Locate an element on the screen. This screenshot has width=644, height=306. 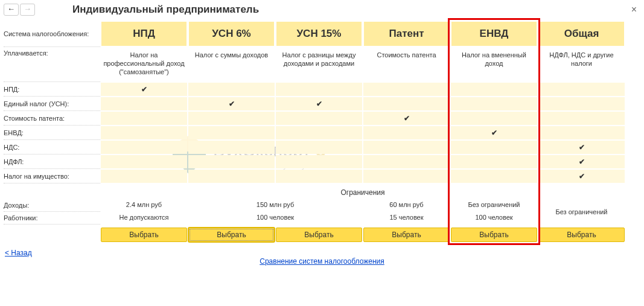
cell-patent_cost-general is located at coordinates (582, 118).